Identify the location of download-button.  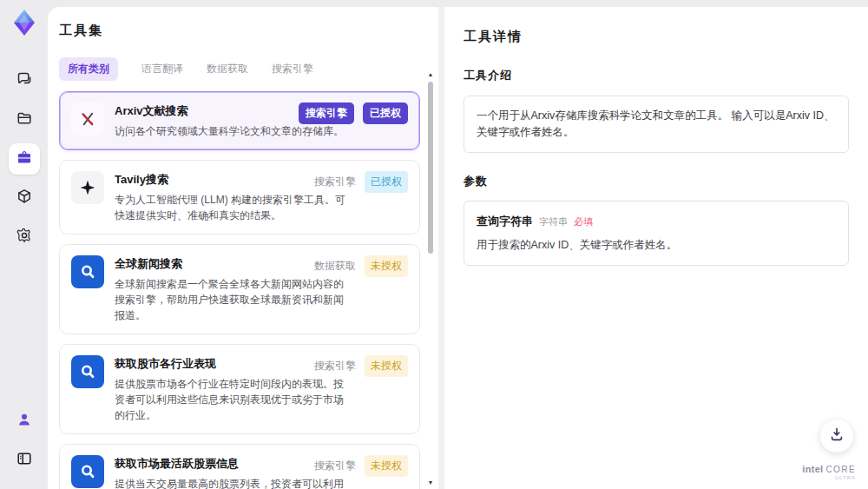
(837, 436).